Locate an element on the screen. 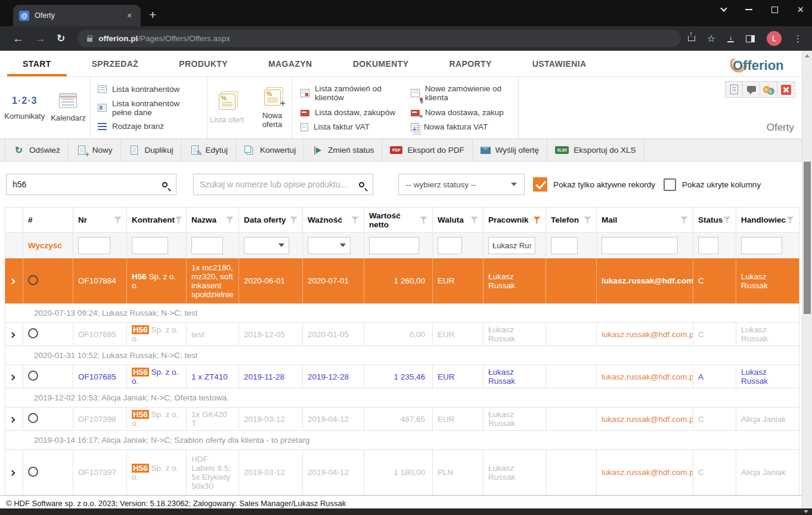 This screenshot has width=812, height=515. lista-zamowien-item: Lista zamówień od klientów is located at coordinates (348, 93).